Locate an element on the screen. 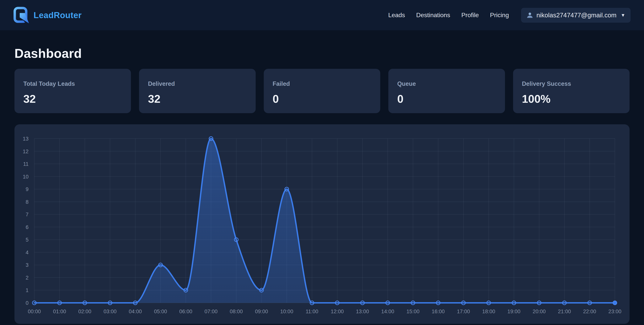  svg-text: 1 is located at coordinates (27, 290).